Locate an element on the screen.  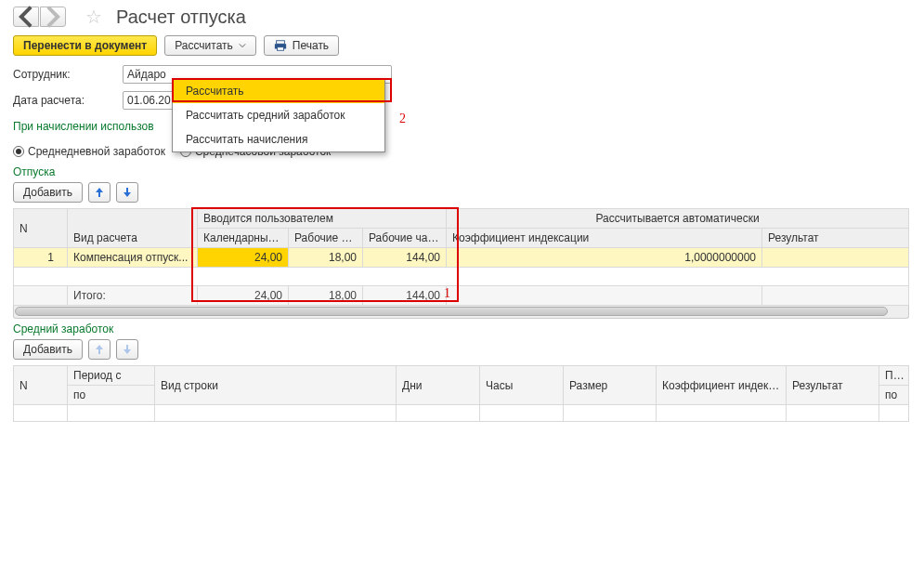
total-hours: 144,00 is located at coordinates (405, 296).